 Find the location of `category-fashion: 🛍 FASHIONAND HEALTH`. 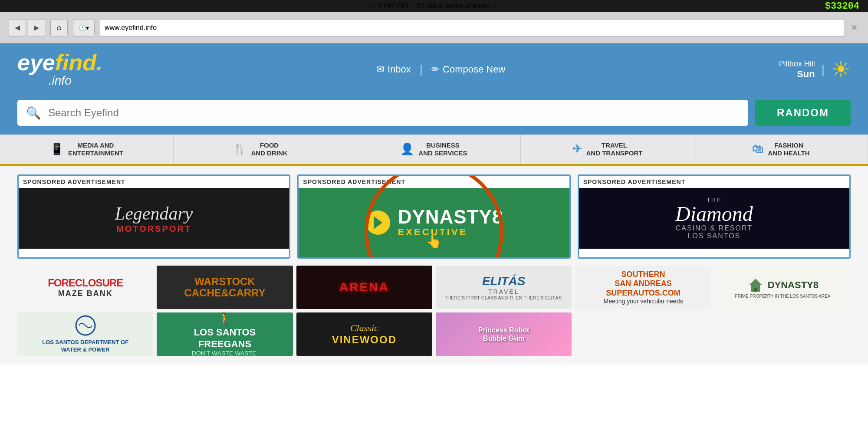

category-fashion: 🛍 FASHIONAND HEALTH is located at coordinates (781, 149).